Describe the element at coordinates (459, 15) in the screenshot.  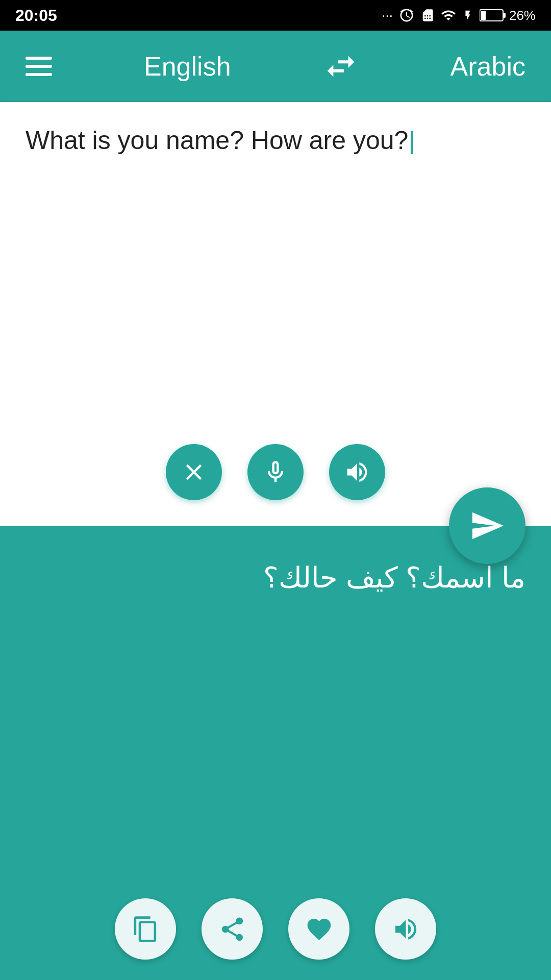
I see `status-icons: ··· 26%` at that location.